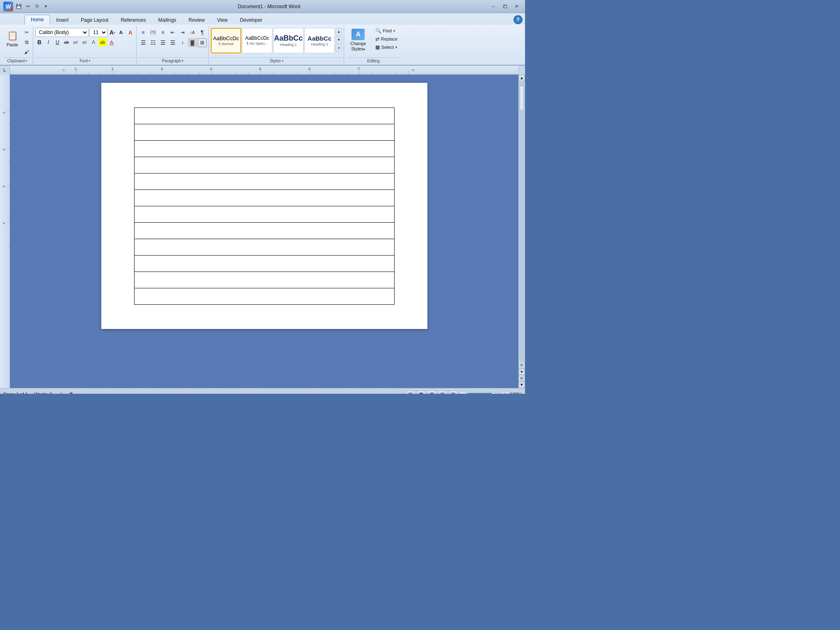  I want to click on select-dropdown: ▾, so click(396, 48).